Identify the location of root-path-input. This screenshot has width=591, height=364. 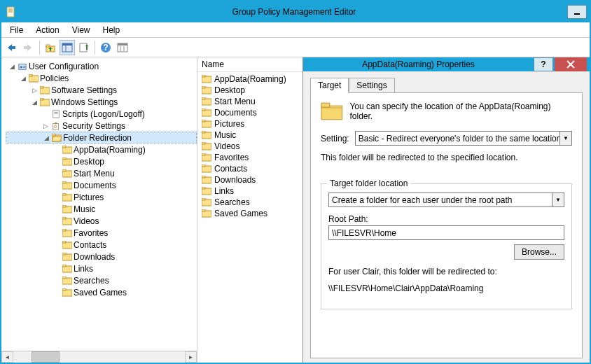
(447, 232).